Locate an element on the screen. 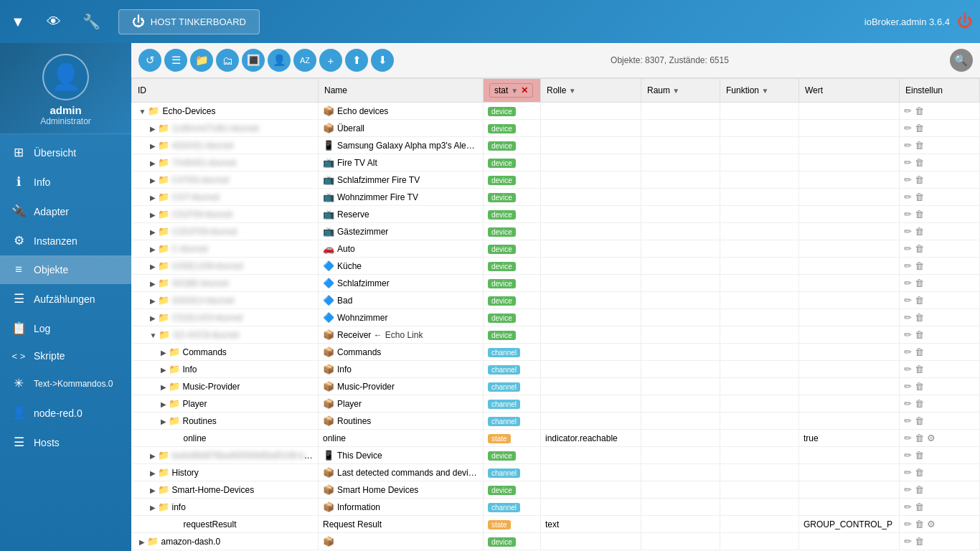 This screenshot has width=980, height=551. sidebar-item-adapter: 🔌 Adapter is located at coordinates (66, 211).